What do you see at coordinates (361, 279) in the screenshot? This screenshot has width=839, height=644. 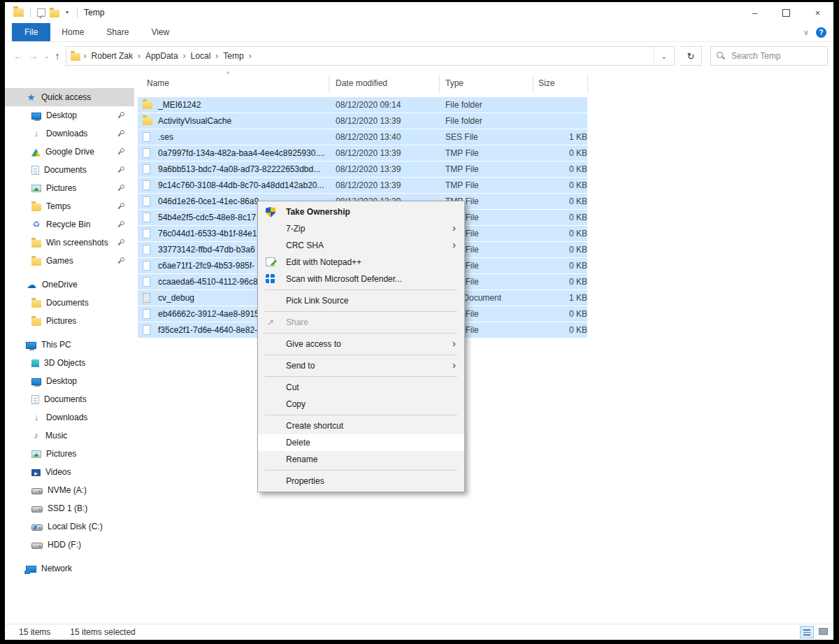 I see `menu-item-scan-with-microsoft-defender: Scan with Microsoft Defender...` at bounding box center [361, 279].